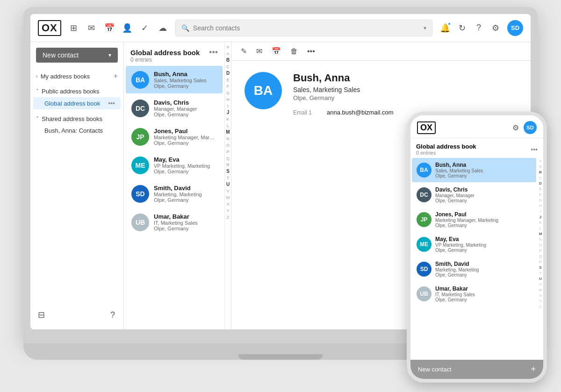 The image size is (561, 392). What do you see at coordinates (474, 195) in the screenshot?
I see `phone-contact-item: DC Davis, Chris Manager, Manager Olpe, G…` at bounding box center [474, 195].